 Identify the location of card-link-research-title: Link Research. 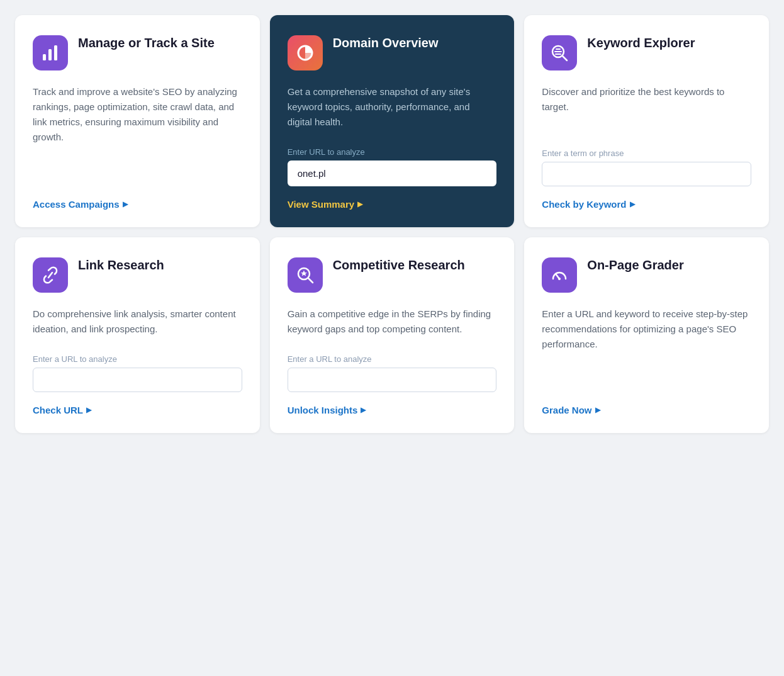
(121, 266).